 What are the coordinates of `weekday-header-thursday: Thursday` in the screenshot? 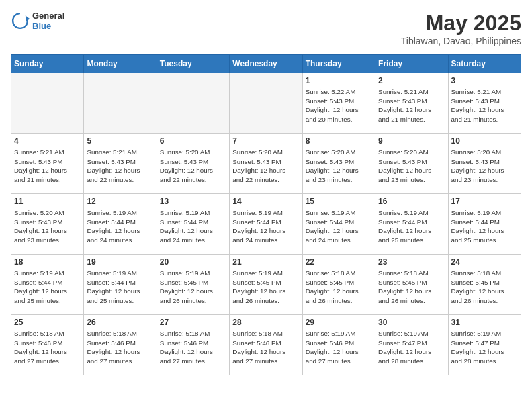 It's located at (339, 64).